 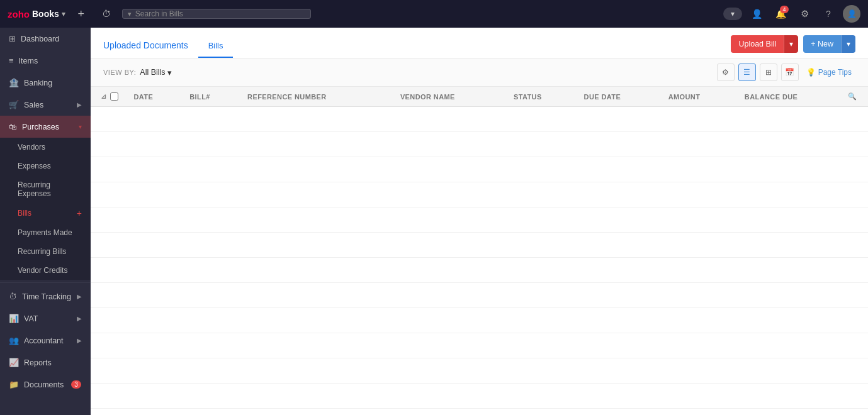 What do you see at coordinates (106, 14) in the screenshot?
I see `history-button: ⏱` at bounding box center [106, 14].